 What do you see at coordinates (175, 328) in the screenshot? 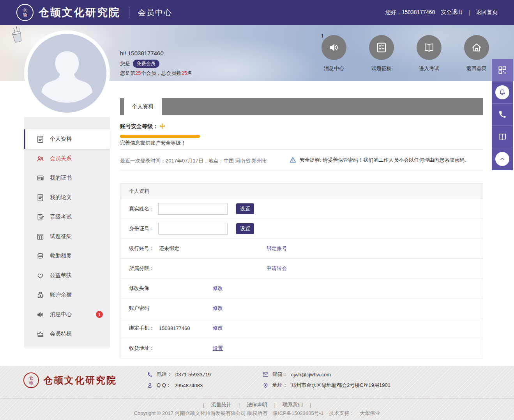
I see `row-value: 15038177460` at bounding box center [175, 328].